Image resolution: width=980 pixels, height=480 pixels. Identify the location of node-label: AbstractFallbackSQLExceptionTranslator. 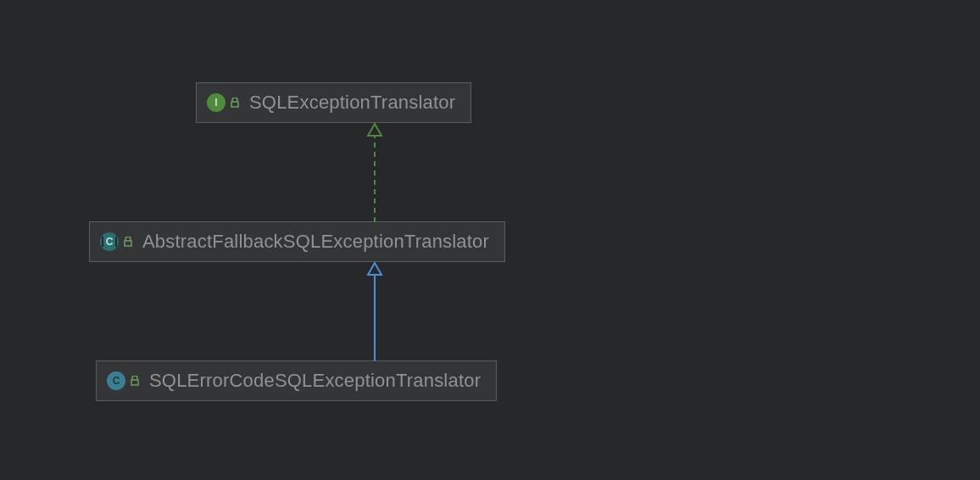
(315, 242).